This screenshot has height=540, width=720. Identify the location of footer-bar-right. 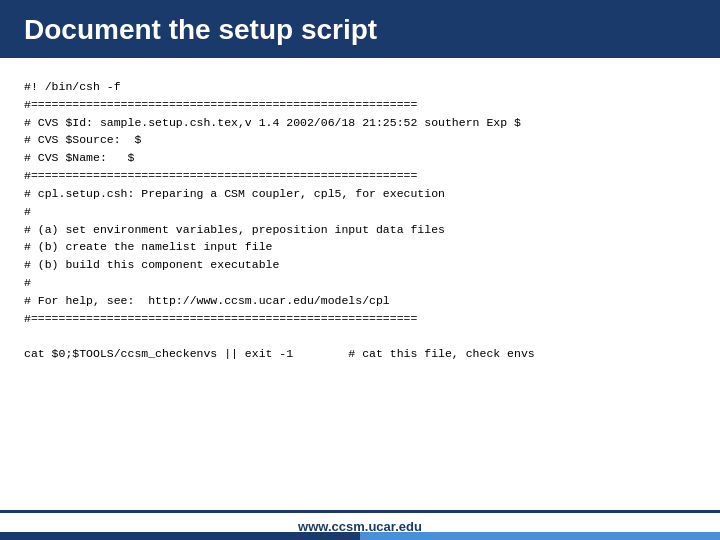
(540, 536).